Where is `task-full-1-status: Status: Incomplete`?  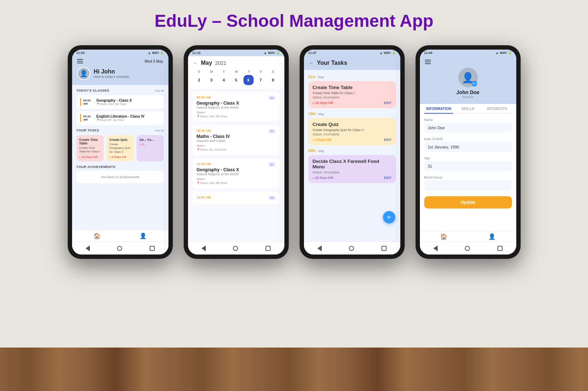
task-full-1-status: Status: Incomplete is located at coordinates (352, 97).